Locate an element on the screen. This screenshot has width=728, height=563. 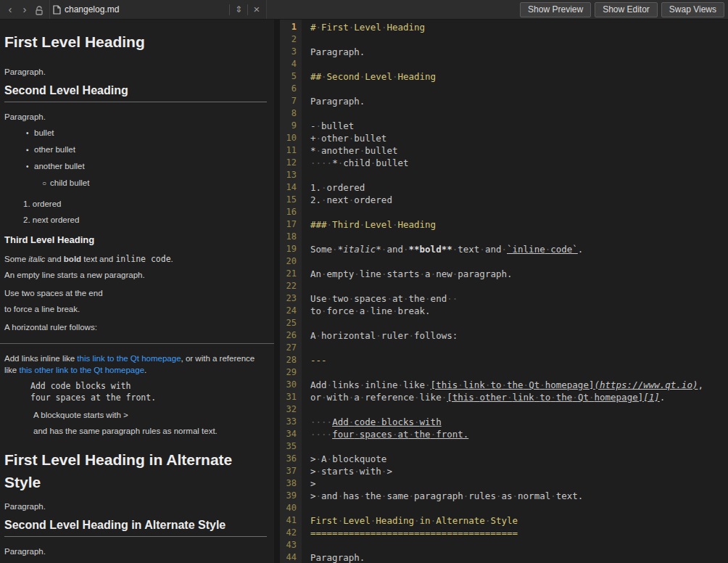
line-number: 1 is located at coordinates (291, 28).